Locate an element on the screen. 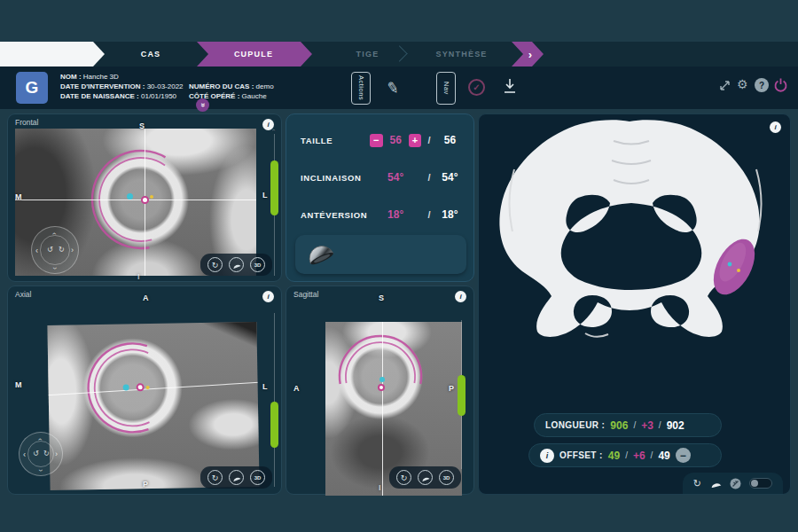 The image size is (798, 532). patient-name: NOM : Hanche 3D is located at coordinates (90, 76).